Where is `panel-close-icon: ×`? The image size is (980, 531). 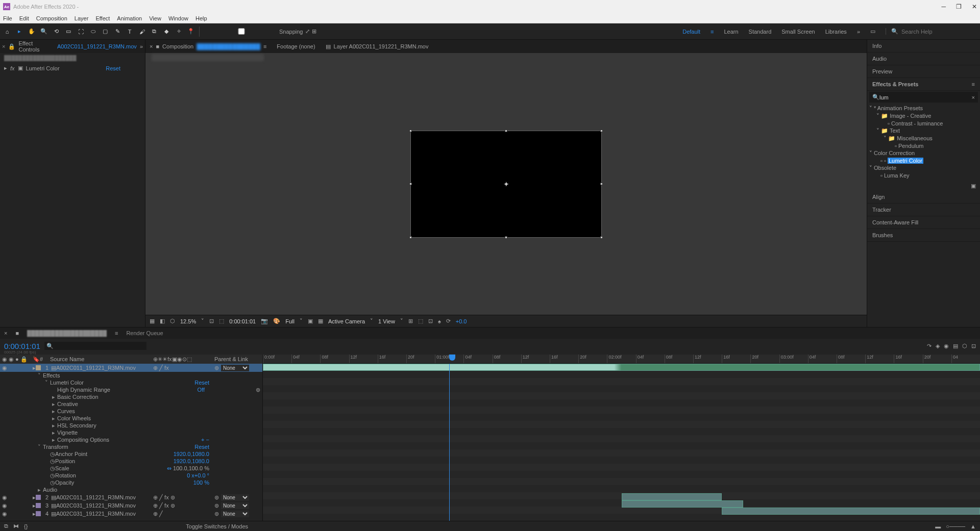 panel-close-icon: × is located at coordinates (4, 46).